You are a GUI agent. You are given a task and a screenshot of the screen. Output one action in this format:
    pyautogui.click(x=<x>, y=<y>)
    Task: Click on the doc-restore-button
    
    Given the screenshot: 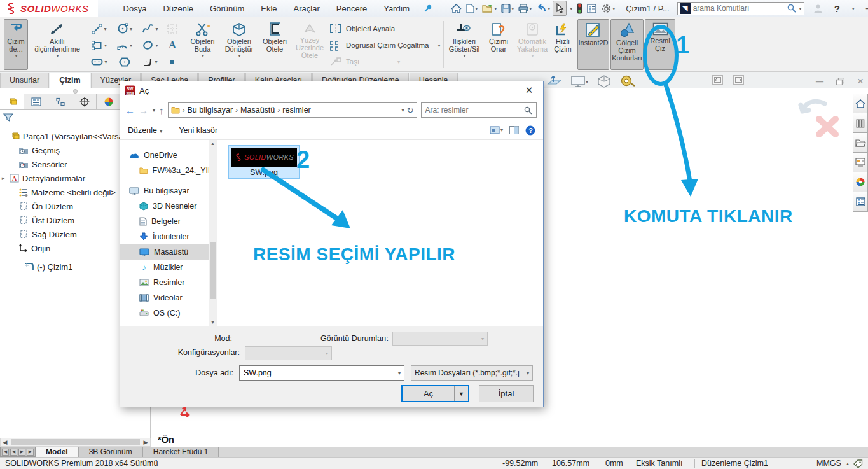 What is the action you would take?
    pyautogui.click(x=841, y=81)
    